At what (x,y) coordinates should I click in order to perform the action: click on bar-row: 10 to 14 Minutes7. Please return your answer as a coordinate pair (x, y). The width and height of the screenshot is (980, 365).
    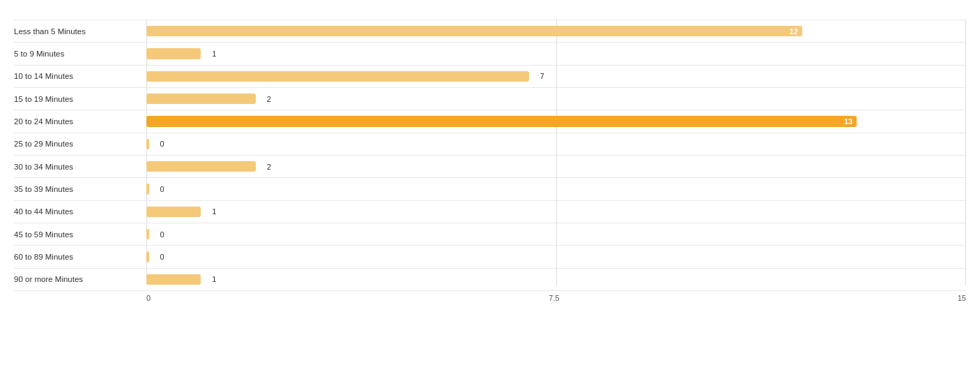
    Looking at the image, I should click on (490, 77).